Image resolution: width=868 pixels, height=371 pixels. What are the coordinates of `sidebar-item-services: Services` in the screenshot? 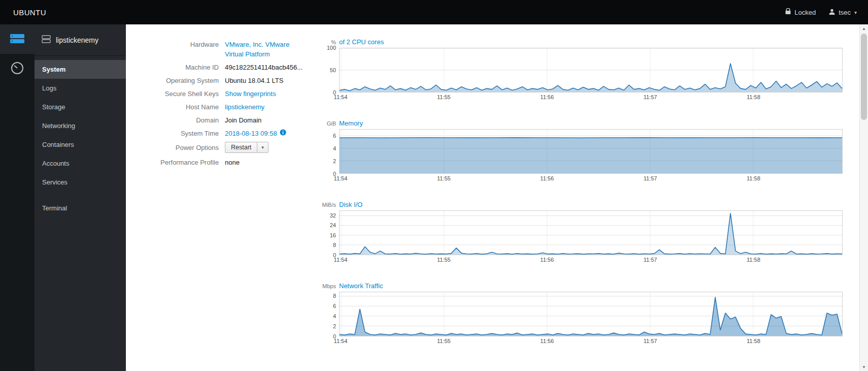 It's located at (80, 182).